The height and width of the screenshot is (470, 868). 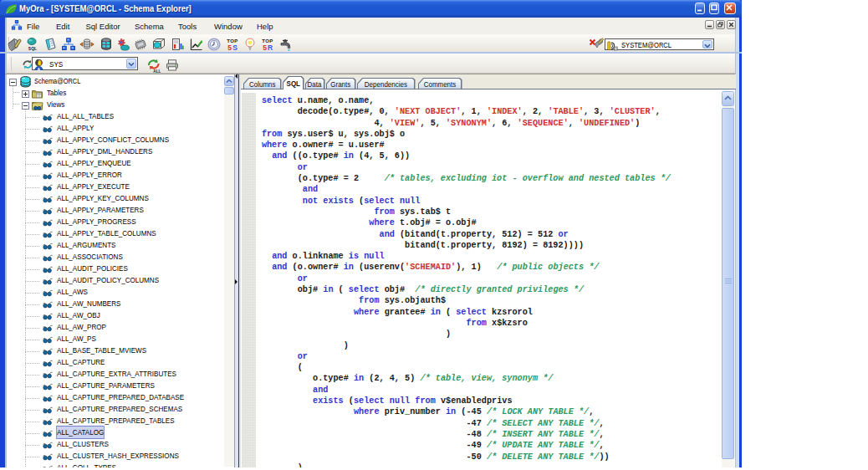 I want to click on svg-text: ALL, so click(x=157, y=70).